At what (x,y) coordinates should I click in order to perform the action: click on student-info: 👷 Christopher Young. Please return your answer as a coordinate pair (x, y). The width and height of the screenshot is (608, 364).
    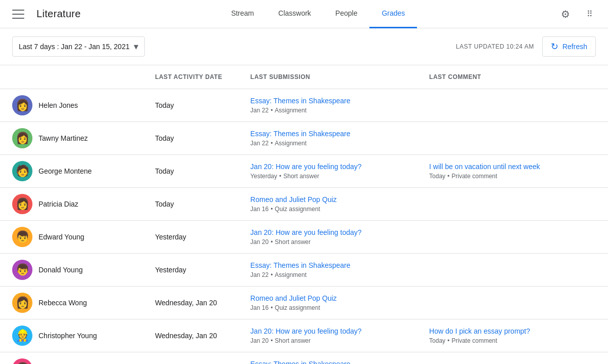
    Looking at the image, I should click on (80, 336).